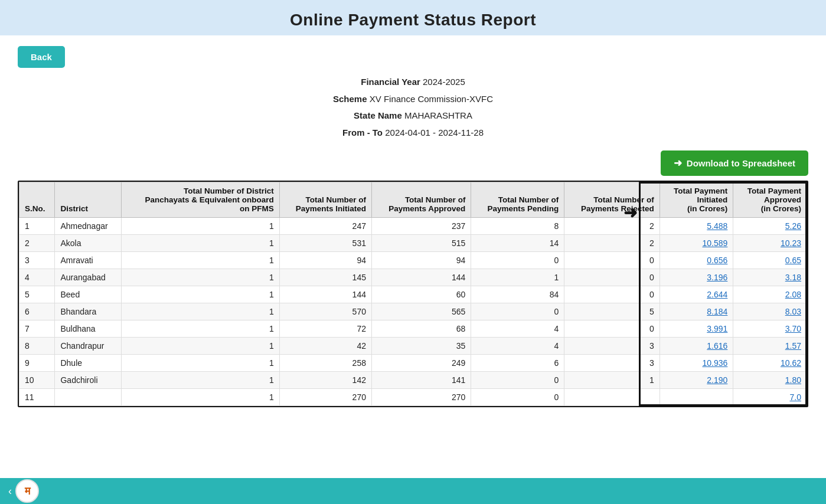  What do you see at coordinates (438, 116) in the screenshot?
I see `state-value: MAHARASHTRA` at bounding box center [438, 116].